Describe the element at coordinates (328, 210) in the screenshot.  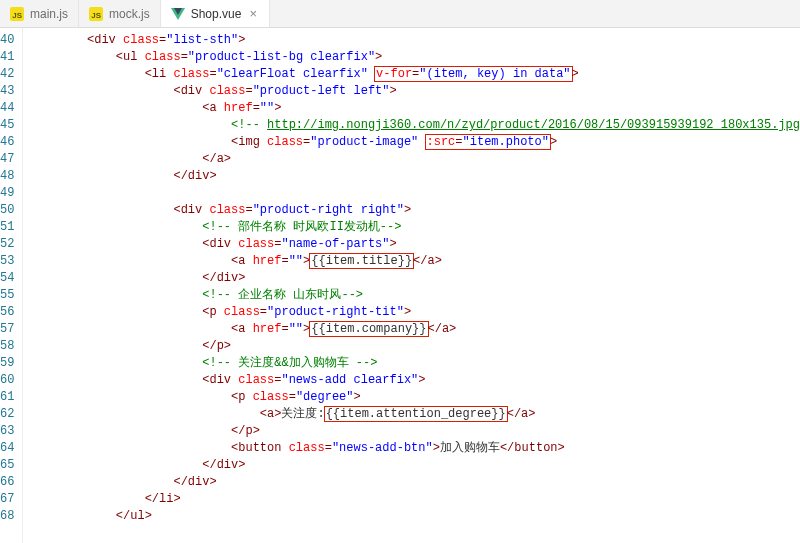
I see `token: "product-right right"` at that location.